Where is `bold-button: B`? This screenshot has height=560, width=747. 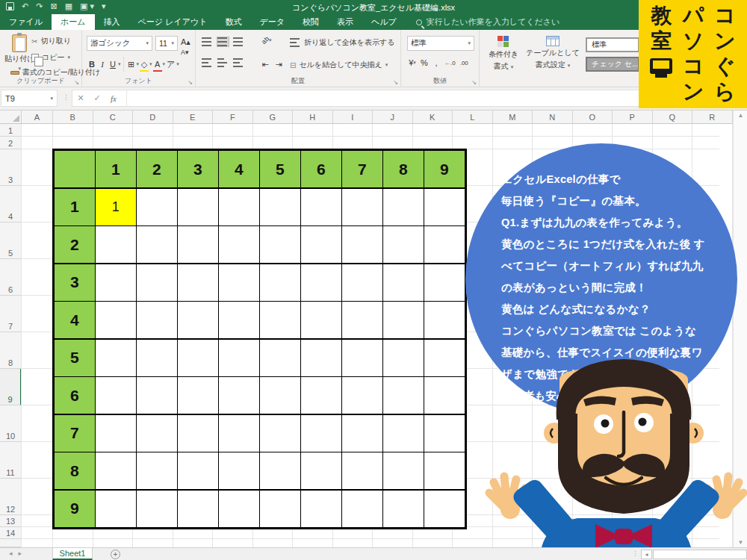 bold-button: B is located at coordinates (92, 64).